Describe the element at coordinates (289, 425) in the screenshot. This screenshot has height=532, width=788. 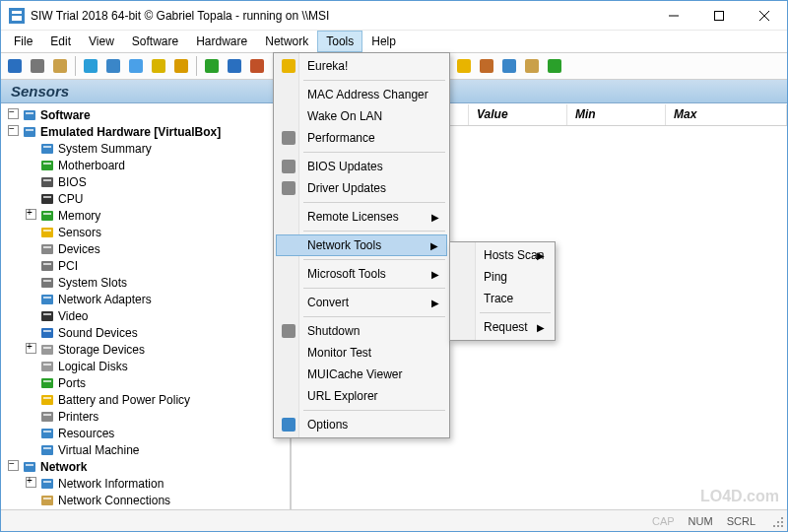
I see `gear-icon` at that location.